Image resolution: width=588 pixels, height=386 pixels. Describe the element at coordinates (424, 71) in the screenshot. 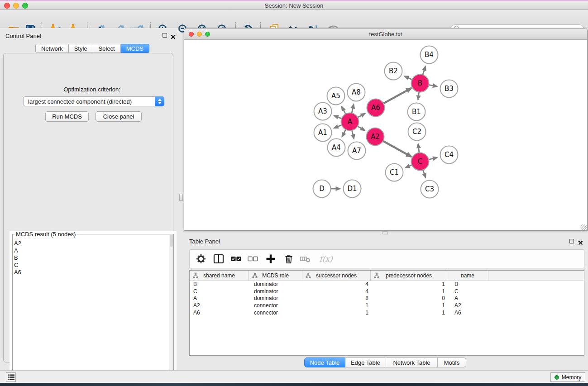

I see `graph-edge-B-B4` at that location.